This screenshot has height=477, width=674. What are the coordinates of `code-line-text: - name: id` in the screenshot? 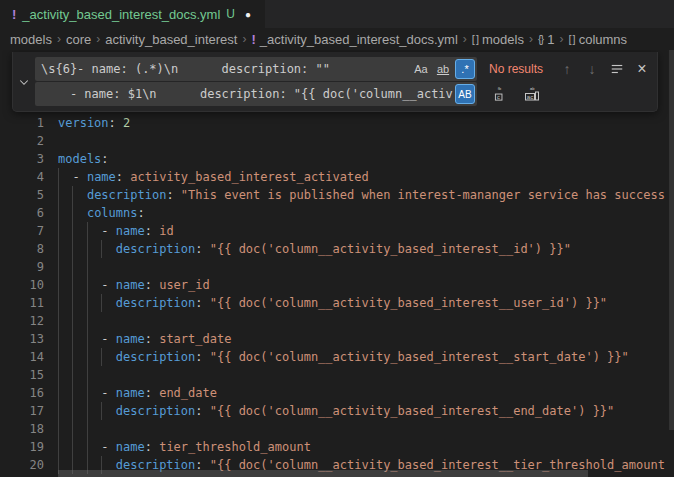 It's located at (366, 231).